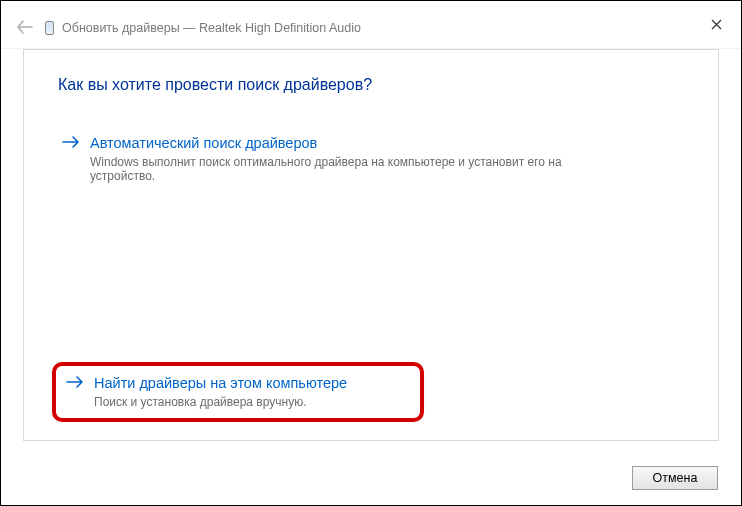 The height and width of the screenshot is (506, 742). Describe the element at coordinates (220, 384) in the screenshot. I see `option-browse-title: Найти драйверы на этом компьютере` at that location.